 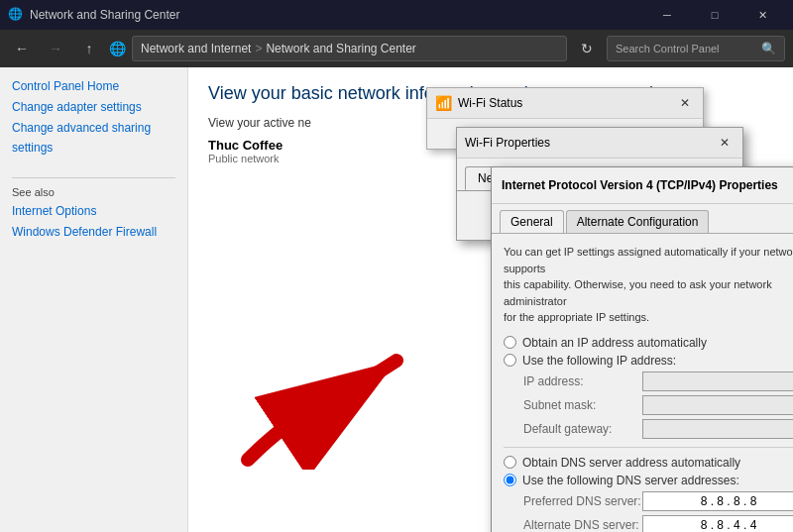 What do you see at coordinates (93, 138) in the screenshot?
I see `sidebar-item-change-advanced: Change advanced sharing settings` at bounding box center [93, 138].